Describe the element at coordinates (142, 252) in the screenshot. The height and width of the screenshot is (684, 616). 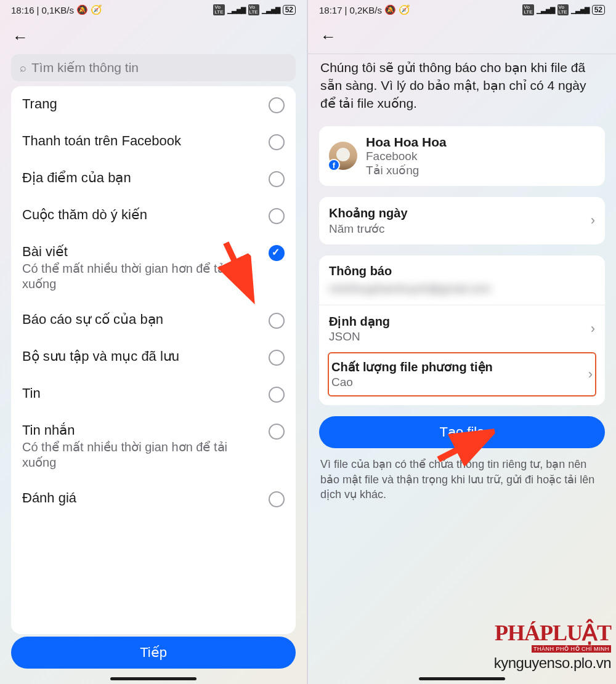
I see `option-label: Bài viết` at that location.